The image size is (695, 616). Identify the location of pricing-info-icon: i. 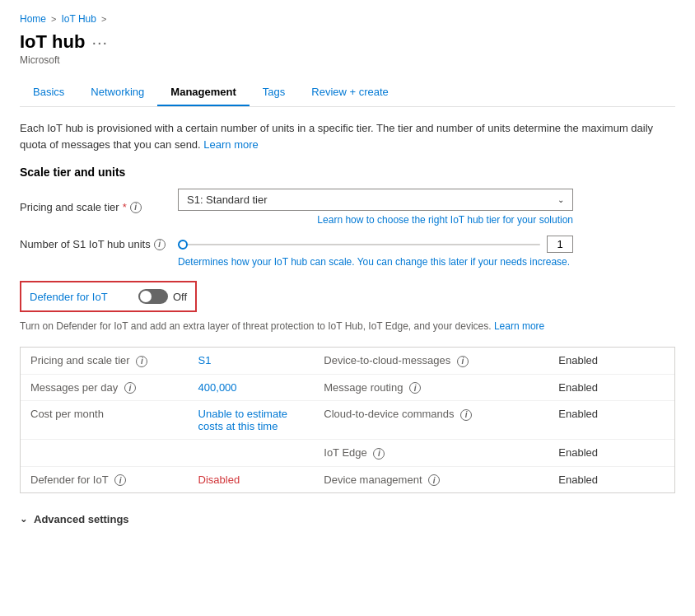
(136, 208).